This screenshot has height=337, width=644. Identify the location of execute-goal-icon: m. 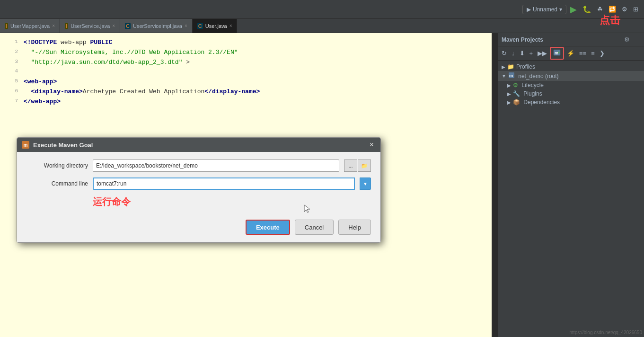
(557, 53).